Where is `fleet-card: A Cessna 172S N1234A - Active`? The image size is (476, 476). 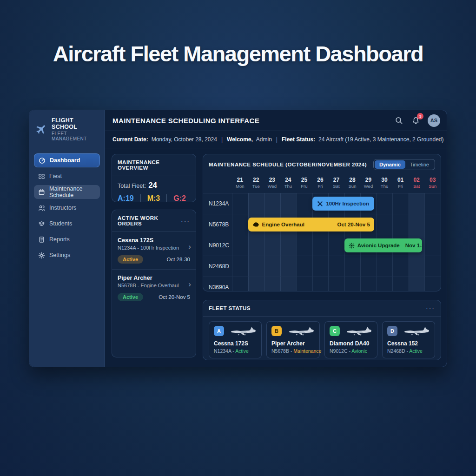
fleet-card: A Cessna 172S N1234A - Active is located at coordinates (235, 340).